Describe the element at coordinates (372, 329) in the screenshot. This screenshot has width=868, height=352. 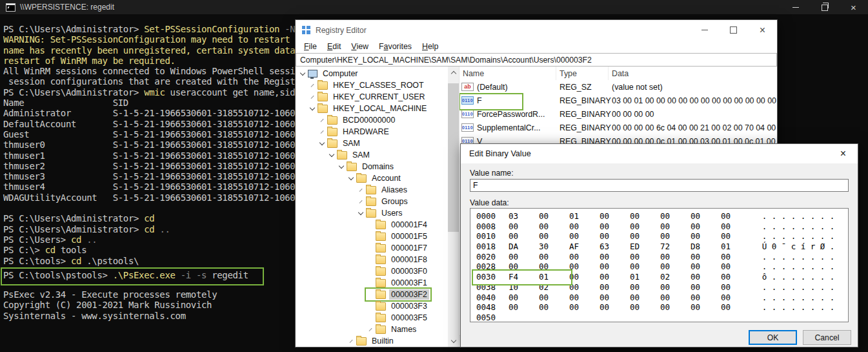
I see `tree-item-Names: Names` at that location.